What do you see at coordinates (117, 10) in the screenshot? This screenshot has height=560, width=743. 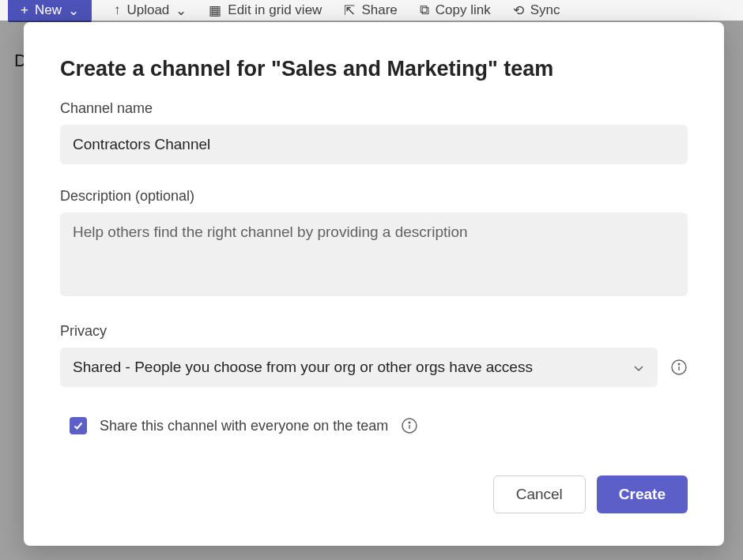 I see `upload-icon: ↑` at bounding box center [117, 10].